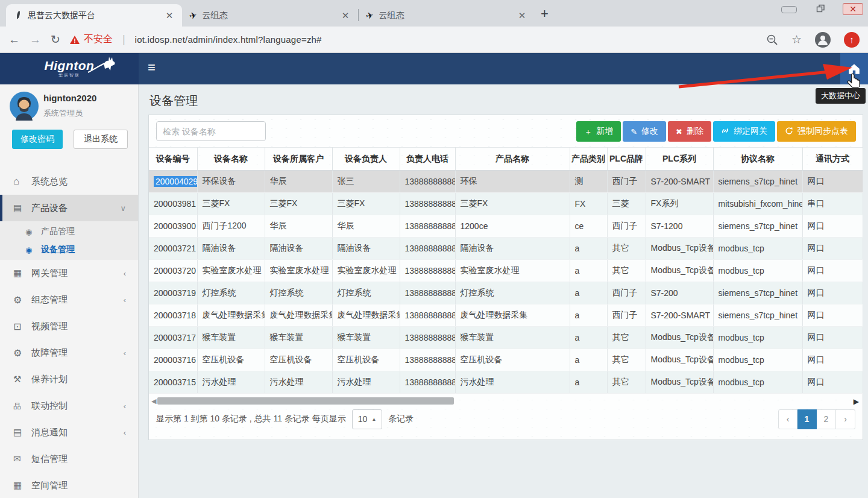  What do you see at coordinates (820, 8) in the screenshot?
I see `restore-button` at bounding box center [820, 8].